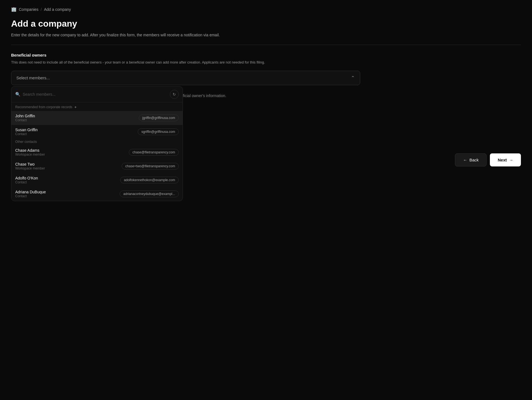 The image size is (532, 400). I want to click on breadcrumb-current: Add a company, so click(58, 9).